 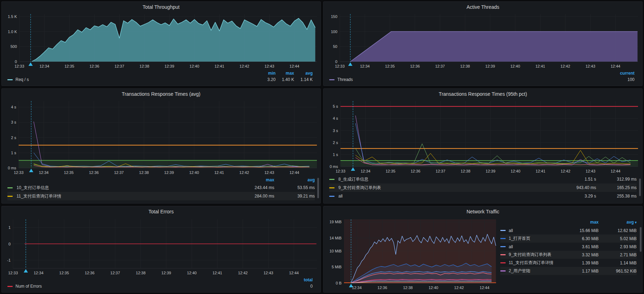 What do you see at coordinates (308, 280) in the screenshot?
I see `stat-header-total: total` at bounding box center [308, 280].